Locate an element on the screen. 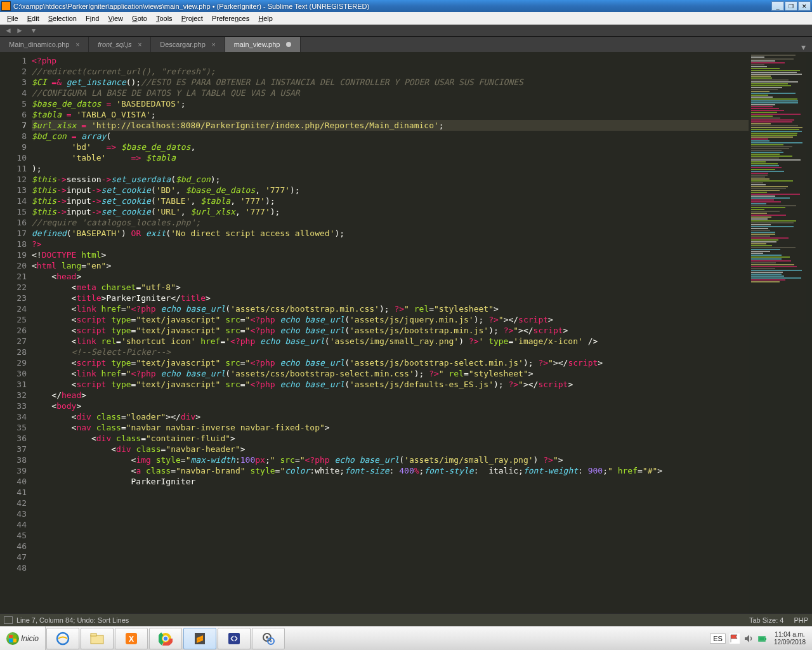 The image size is (812, 650). code-line: 'bd' => $base_de_datos, is located at coordinates (390, 147).